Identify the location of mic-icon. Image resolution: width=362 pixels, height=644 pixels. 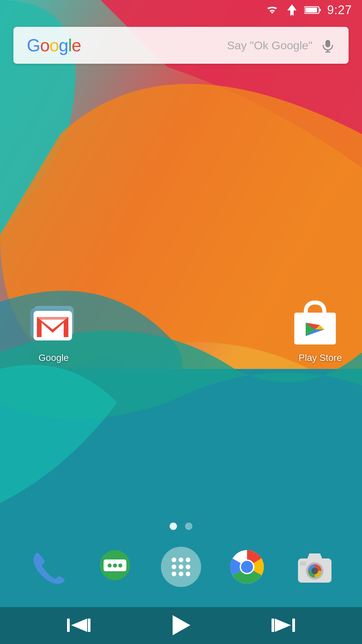
(328, 45).